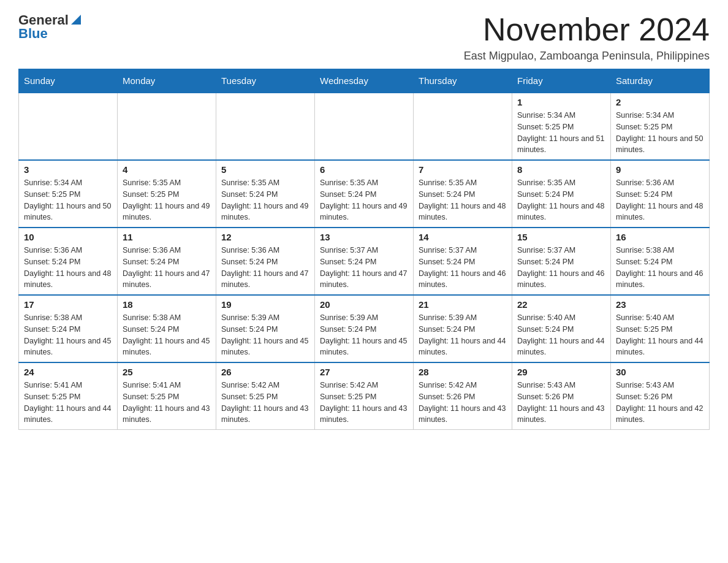 This screenshot has width=728, height=563. I want to click on day-number: 9, so click(660, 169).